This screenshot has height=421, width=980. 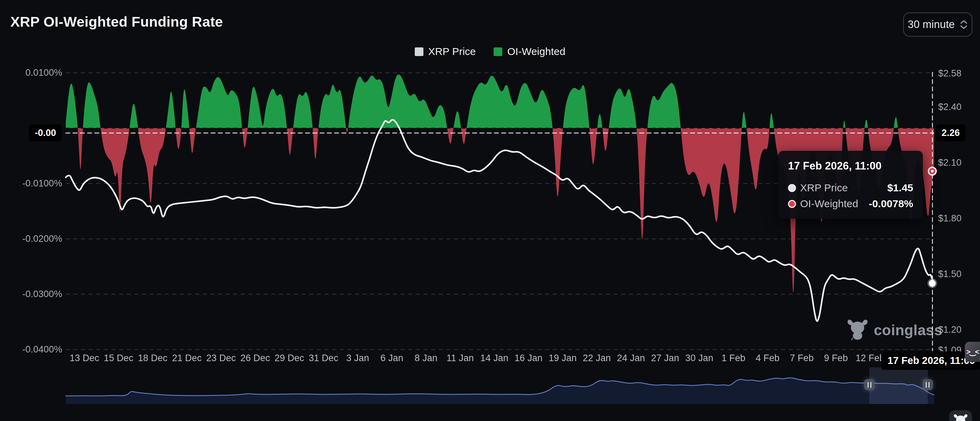 I want to click on x-axis-label: 8 Jan, so click(x=426, y=358).